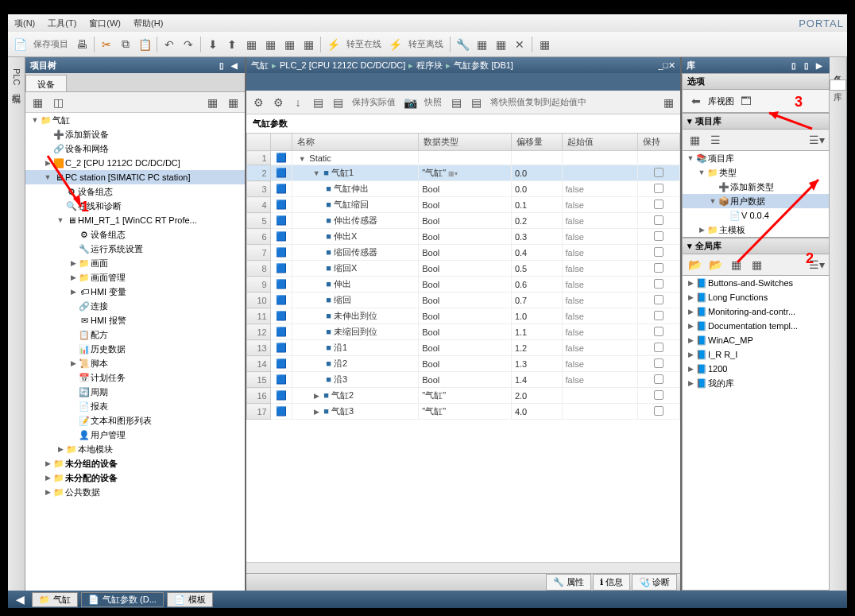 The height and width of the screenshot is (616, 855). I want to click on copy-snapshot-button: 将快照值复制到起始值中, so click(539, 102).